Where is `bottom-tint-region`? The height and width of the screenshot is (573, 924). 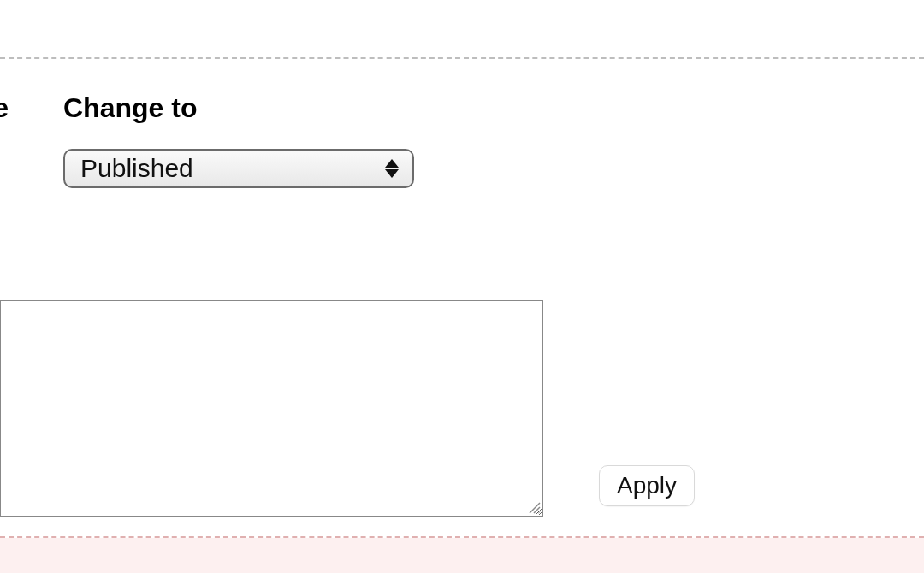
bottom-tint-region is located at coordinates (462, 556).